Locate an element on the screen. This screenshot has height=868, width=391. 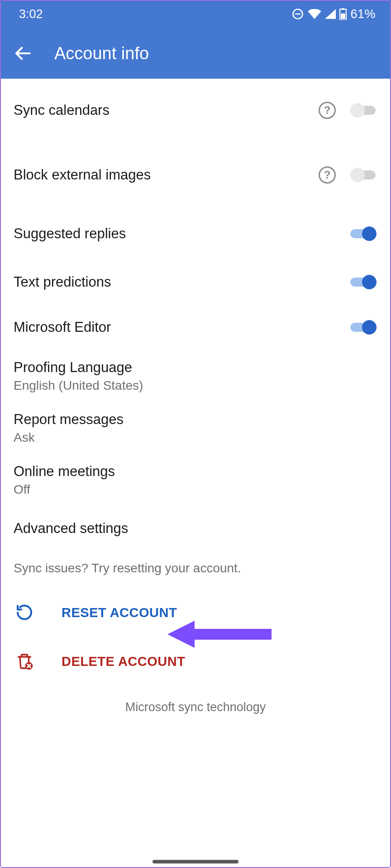
app-bar: Account info is located at coordinates (196, 53).